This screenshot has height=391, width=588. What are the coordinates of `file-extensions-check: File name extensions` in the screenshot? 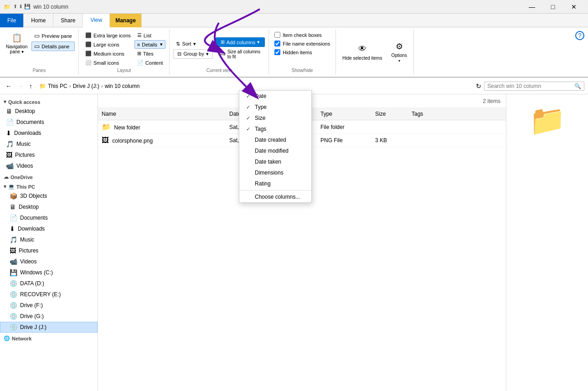 It's located at (302, 44).